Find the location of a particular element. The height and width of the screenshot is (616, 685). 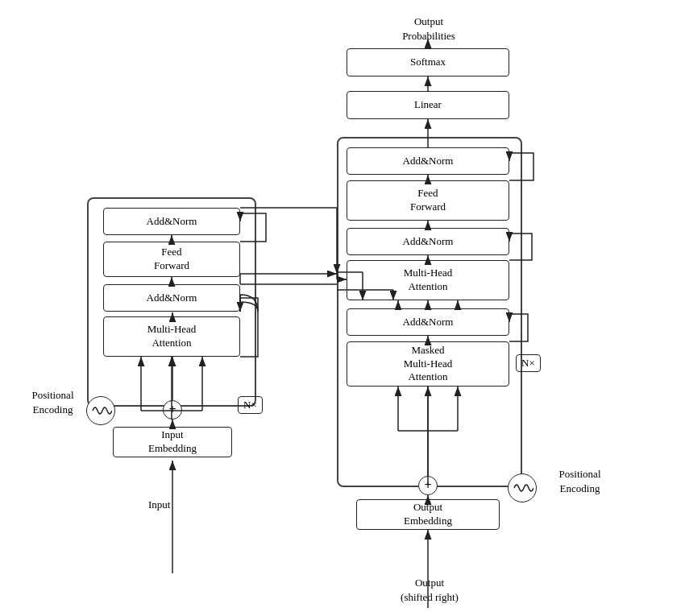

enc-positional-encoding-label: PositionalEncoding is located at coordinates (53, 403).